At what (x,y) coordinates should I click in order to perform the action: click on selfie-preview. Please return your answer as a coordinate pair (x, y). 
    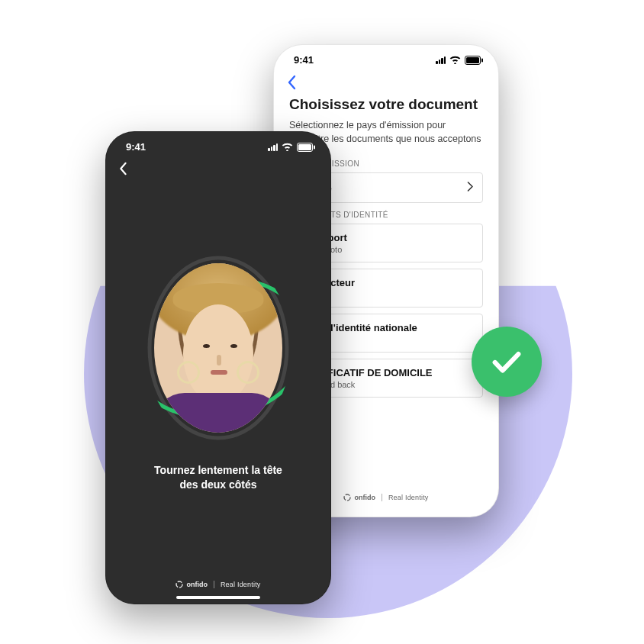
    Looking at the image, I should click on (218, 348).